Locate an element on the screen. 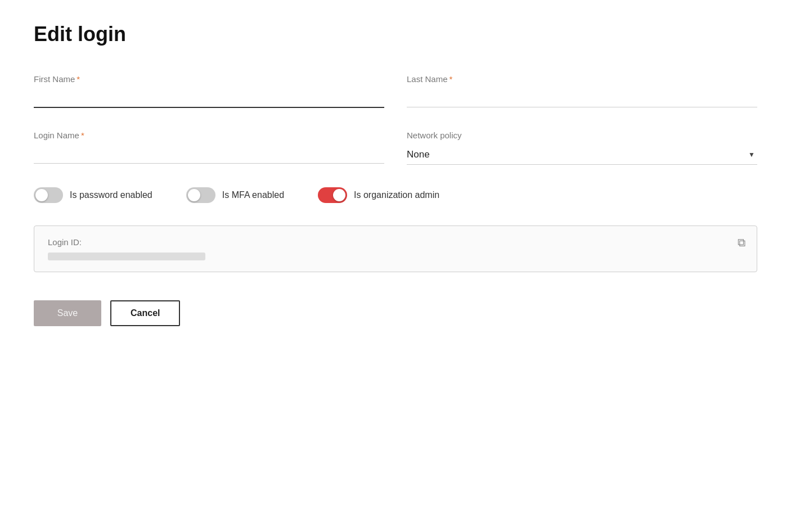 The height and width of the screenshot is (532, 791). page-title: Edit login is located at coordinates (396, 34).